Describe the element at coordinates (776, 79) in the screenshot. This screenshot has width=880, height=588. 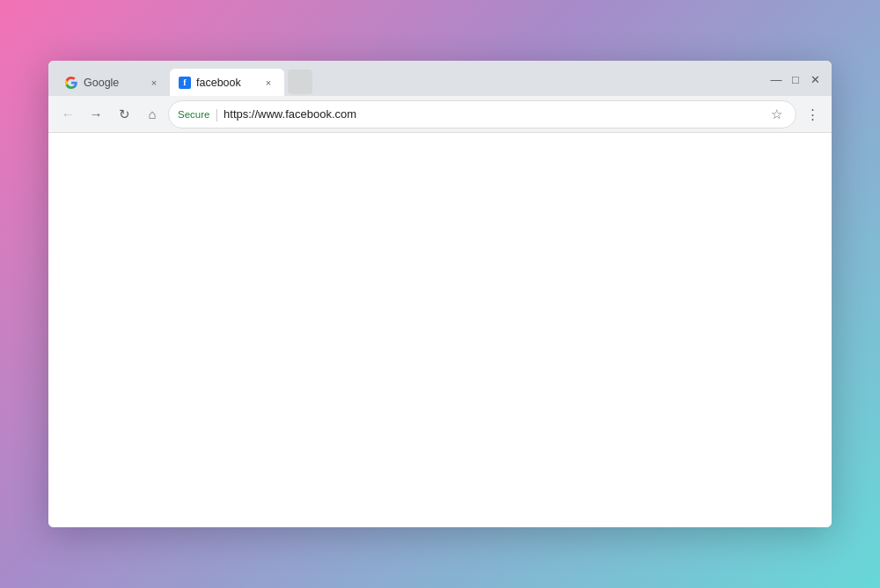
I see `minimize-button: —` at that location.